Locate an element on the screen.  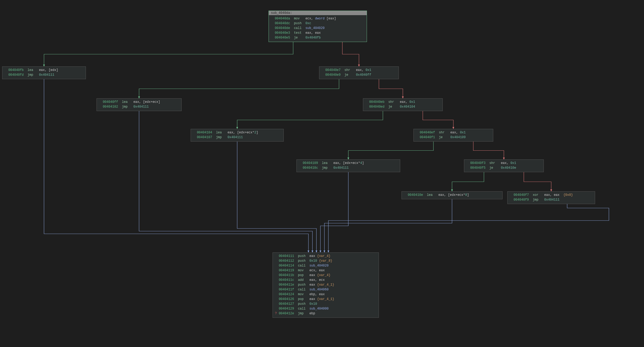
asm-line: 004040e3 test eax, eax is located at coordinates (318, 33).